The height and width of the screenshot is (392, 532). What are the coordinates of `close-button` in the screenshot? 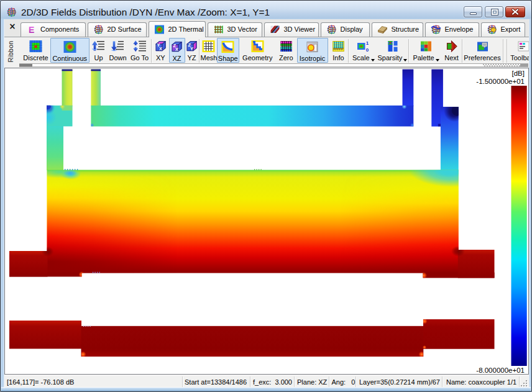 It's located at (515, 12).